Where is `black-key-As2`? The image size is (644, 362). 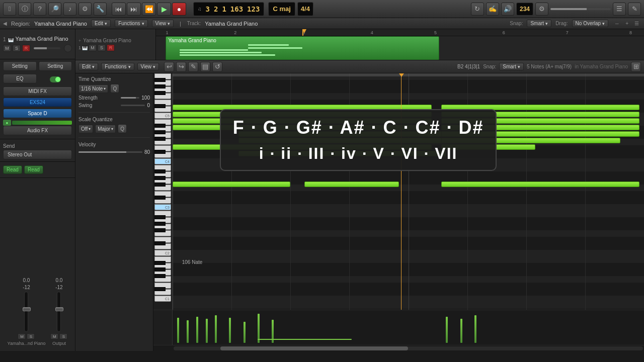 black-key-As2 is located at coordinates (160, 217).